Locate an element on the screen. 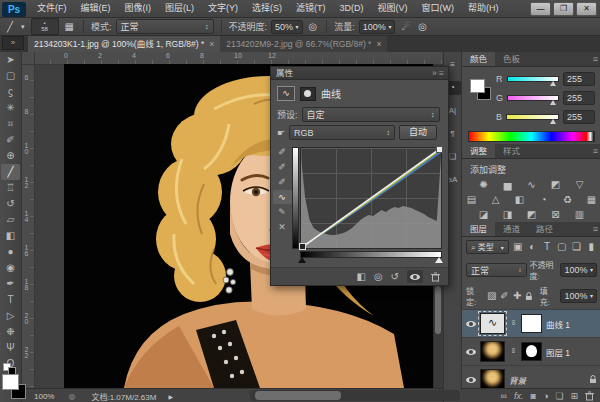  filter-toggle-icon: ▮ is located at coordinates (591, 247).